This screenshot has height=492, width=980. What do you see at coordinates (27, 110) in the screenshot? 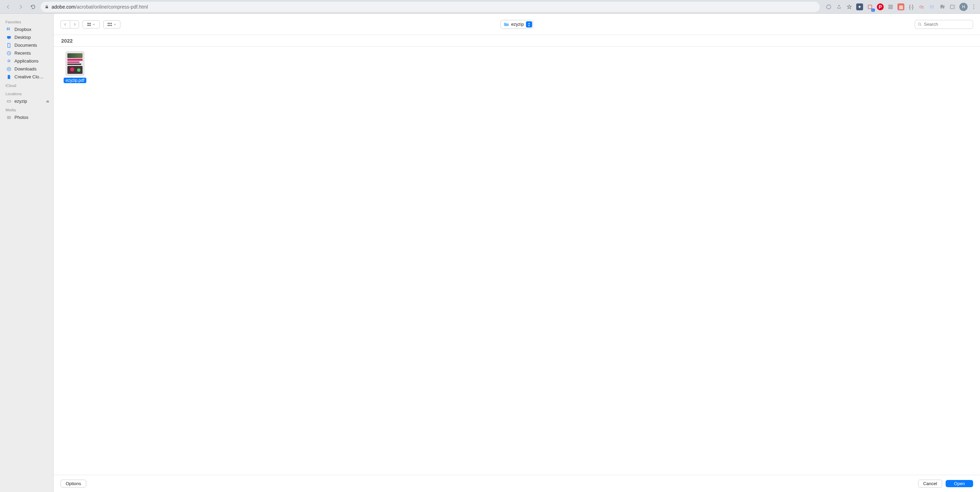
I see `sidebar-section-media: Media` at bounding box center [27, 110].